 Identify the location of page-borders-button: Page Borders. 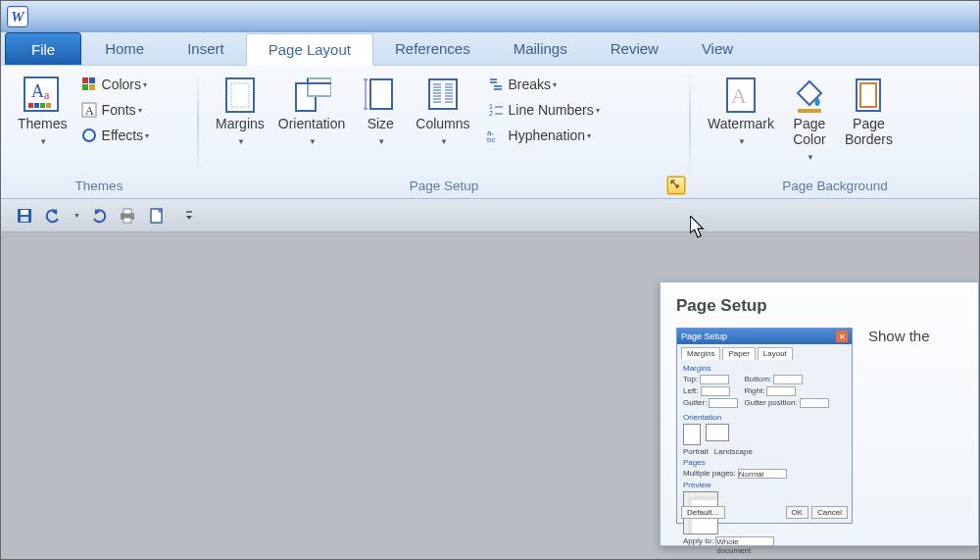
(868, 111).